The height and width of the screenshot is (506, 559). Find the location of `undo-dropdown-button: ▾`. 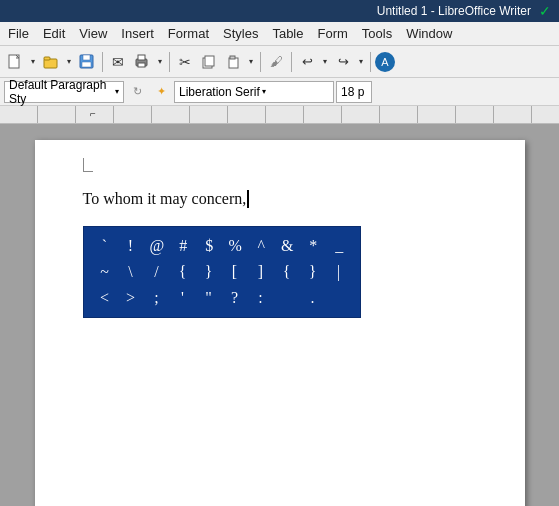

undo-dropdown-button: ▾ is located at coordinates (325, 62).